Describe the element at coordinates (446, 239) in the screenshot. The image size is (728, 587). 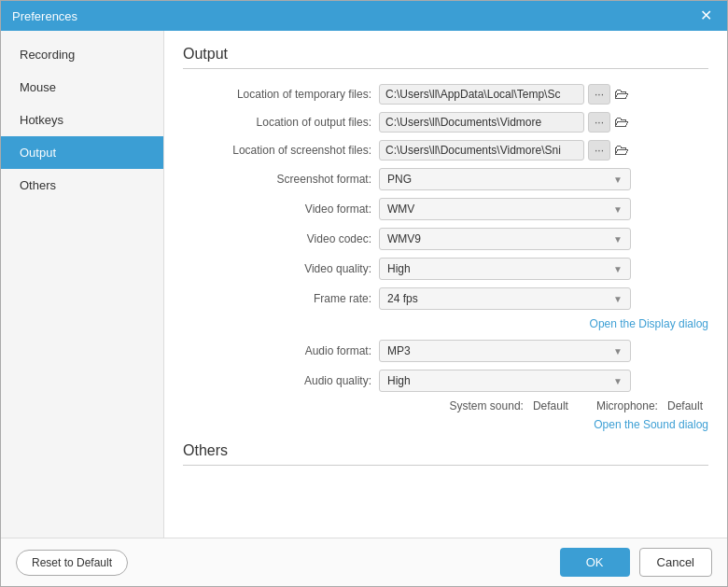
I see `video-codec-row: Video codec: WMV9 ▼` at that location.